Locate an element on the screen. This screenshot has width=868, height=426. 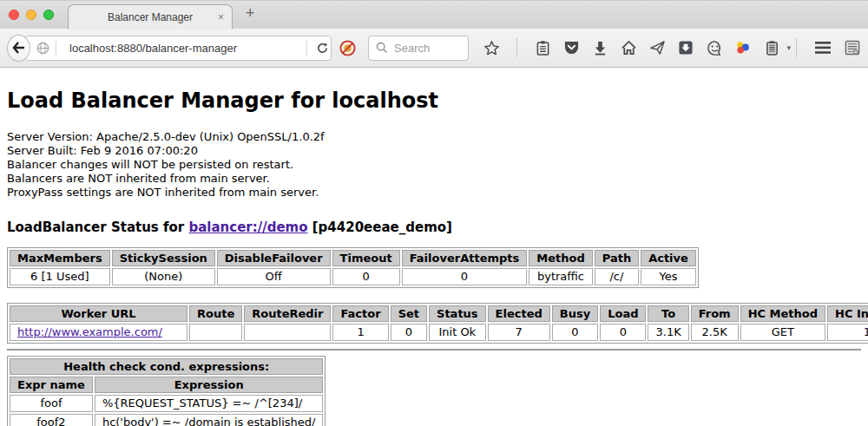
url-text: localhost:8880/balancer-manager is located at coordinates (185, 49).